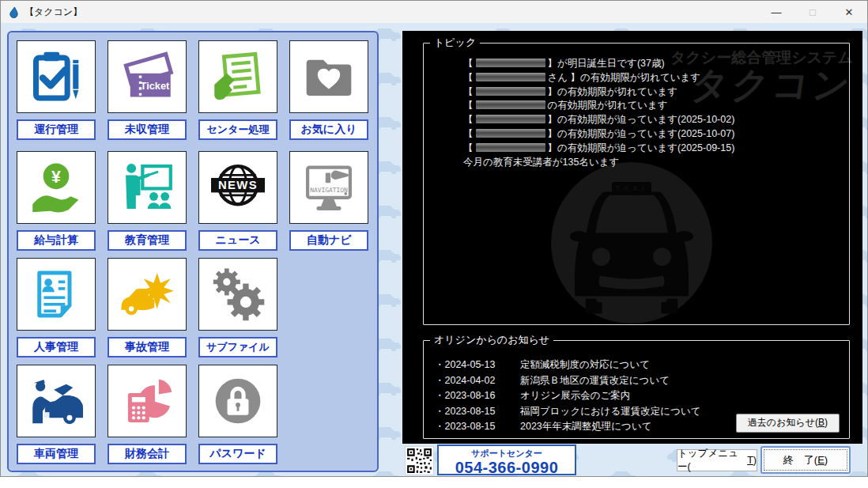 The image size is (868, 488). I want to click on notice-item: ・2023-08-16 オリジン展示会のご案内, so click(642, 396).